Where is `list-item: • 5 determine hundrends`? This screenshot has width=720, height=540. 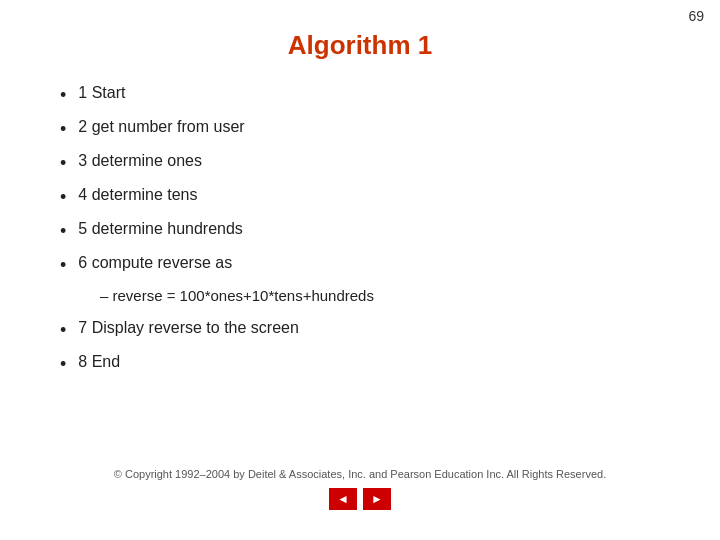
list-item: • 5 determine hundrends is located at coordinates (360, 231).